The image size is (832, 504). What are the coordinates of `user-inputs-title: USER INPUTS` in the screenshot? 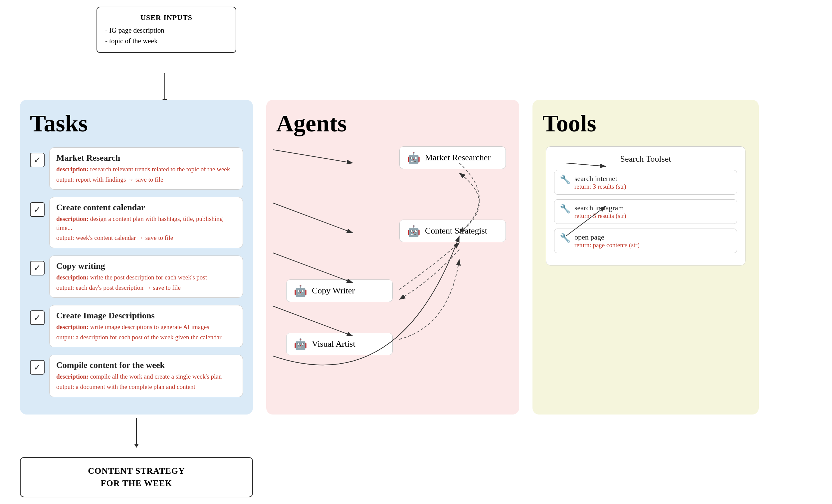 It's located at (166, 18).